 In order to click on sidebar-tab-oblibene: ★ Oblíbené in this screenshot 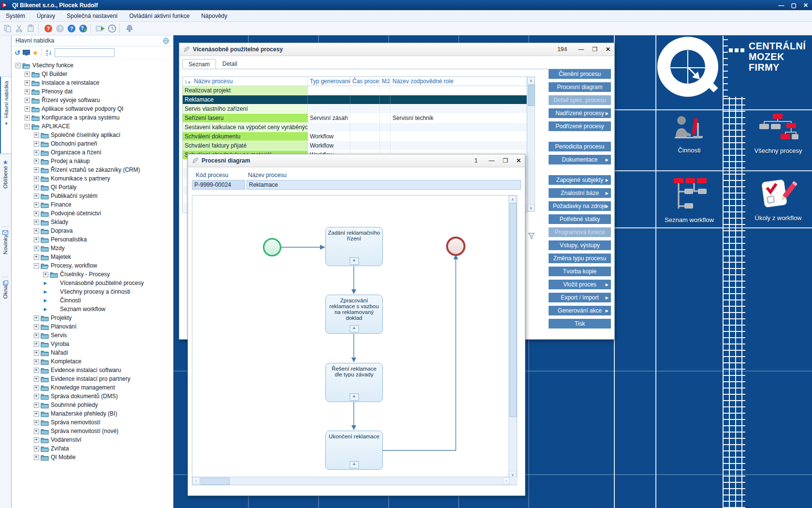, I will do `click(5, 190)`.